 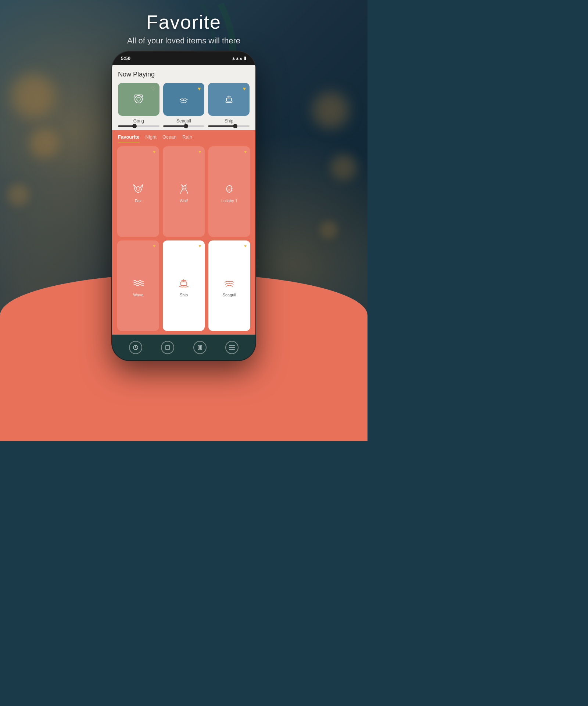 What do you see at coordinates (229, 192) in the screenshot?
I see `lullaby-card: ♥ zzZ Lullaby 1` at bounding box center [229, 192].